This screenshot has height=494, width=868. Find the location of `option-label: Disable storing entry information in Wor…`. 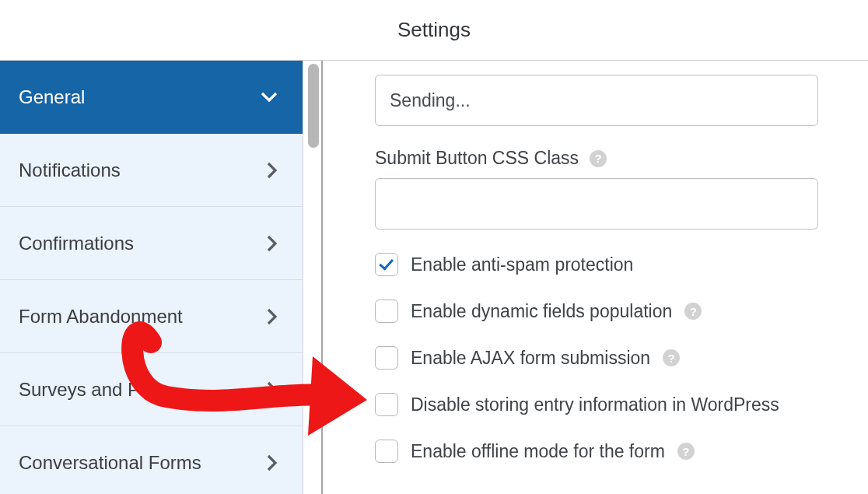

option-label: Disable storing entry information in Wor… is located at coordinates (595, 405).